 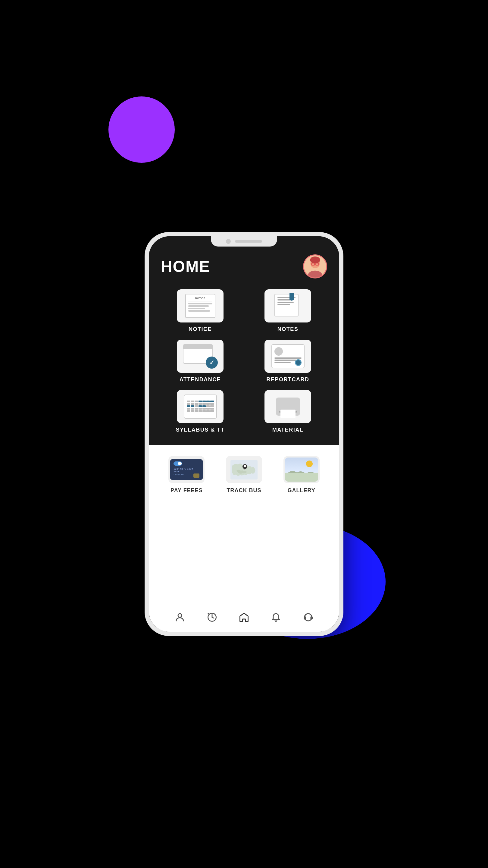 I want to click on clock-icon, so click(x=212, y=617).